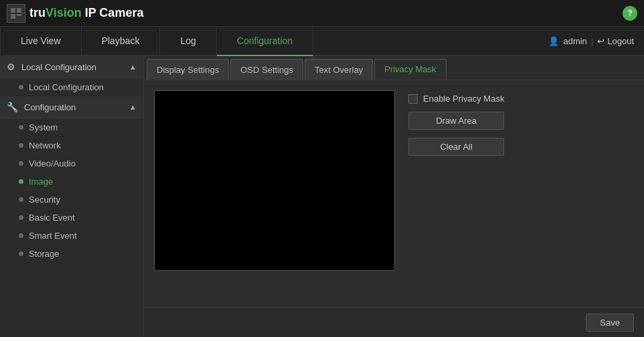 The height and width of the screenshot is (337, 644). What do you see at coordinates (72, 87) in the screenshot?
I see `sidebar-item-local-configuration: Local Configuration` at bounding box center [72, 87].